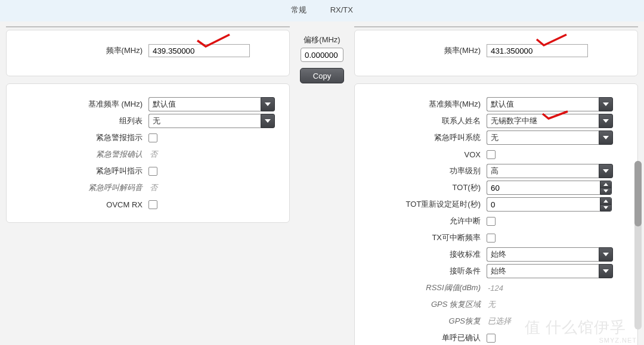 The image size is (644, 345). What do you see at coordinates (423, 104) in the screenshot?
I see `tx-ref-freq-label: 基准频率(MHz)` at bounding box center [423, 104].